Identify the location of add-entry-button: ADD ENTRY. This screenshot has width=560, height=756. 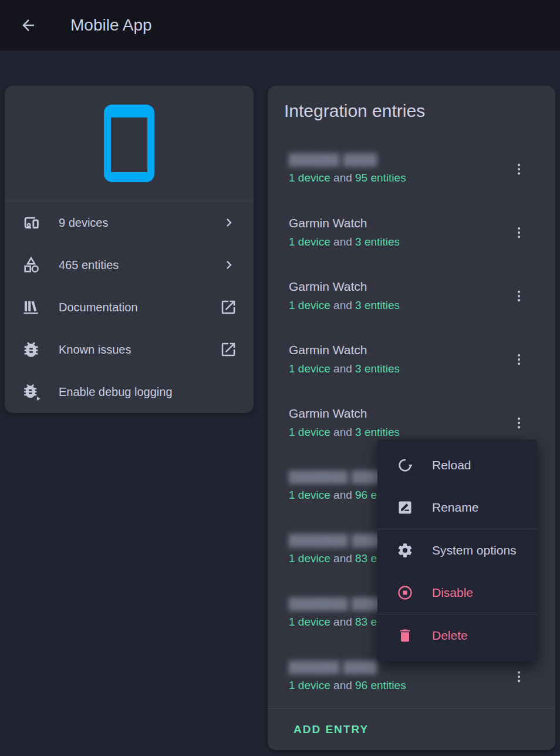
(331, 730).